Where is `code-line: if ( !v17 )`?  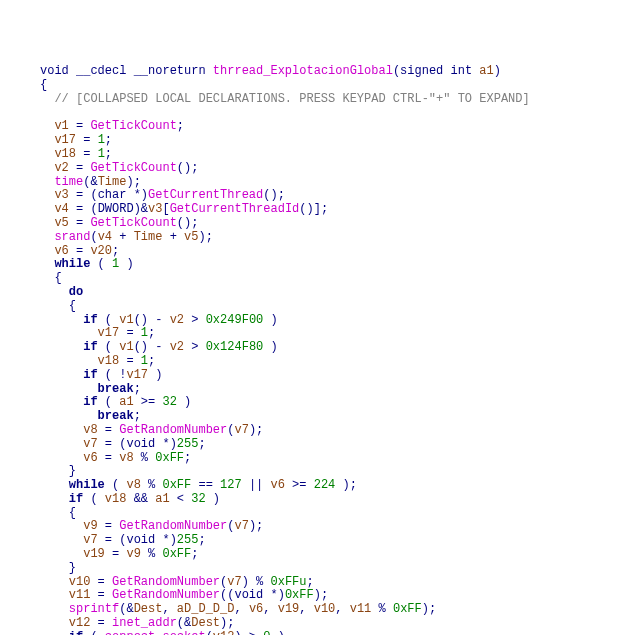 code-line: if ( !v17 ) is located at coordinates (101, 375).